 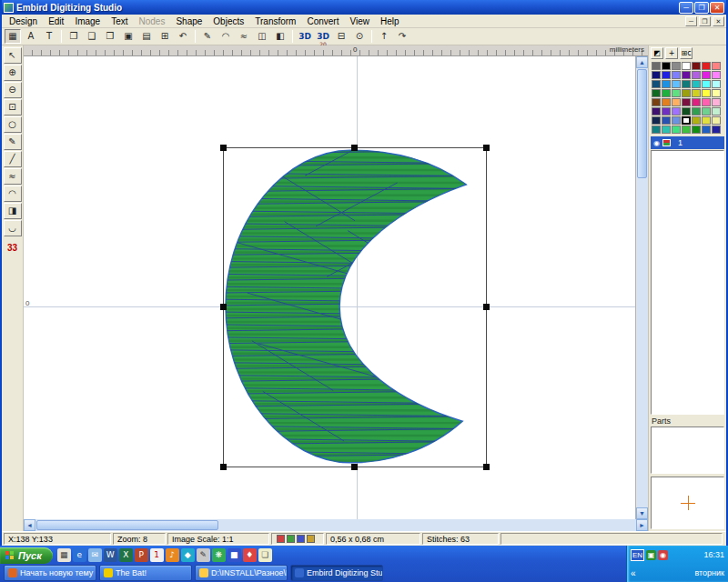 What do you see at coordinates (13, 73) in the screenshot?
I see `zoom-in-tool: ⊕` at bounding box center [13, 73].